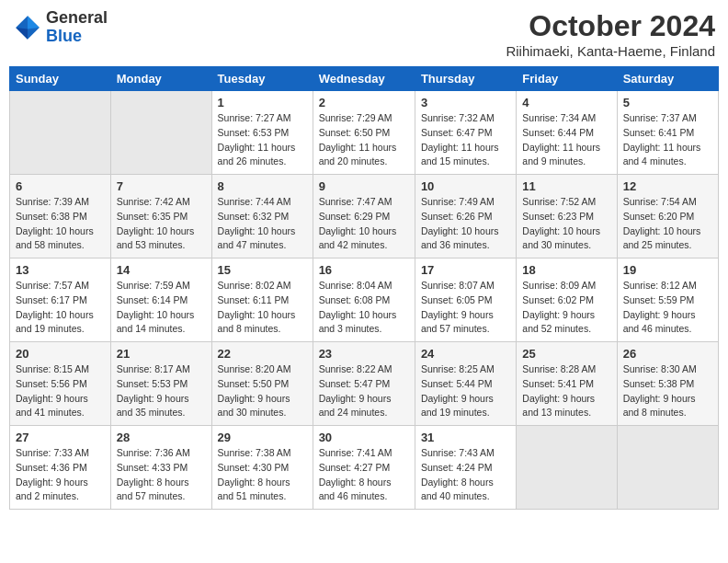  Describe the element at coordinates (51, 406) in the screenshot. I see `day-daylight: Daylight: 9 hours and 41 minutes.` at that location.